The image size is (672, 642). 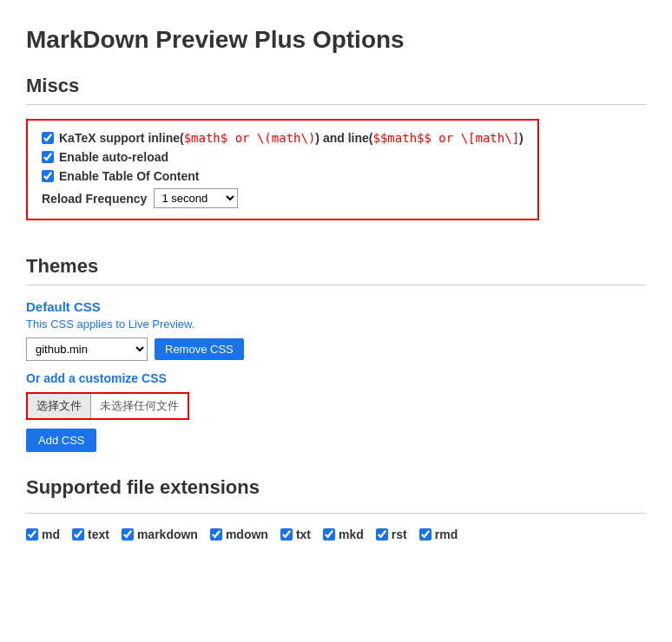 I want to click on ext-checkbox-txt, so click(x=287, y=534).